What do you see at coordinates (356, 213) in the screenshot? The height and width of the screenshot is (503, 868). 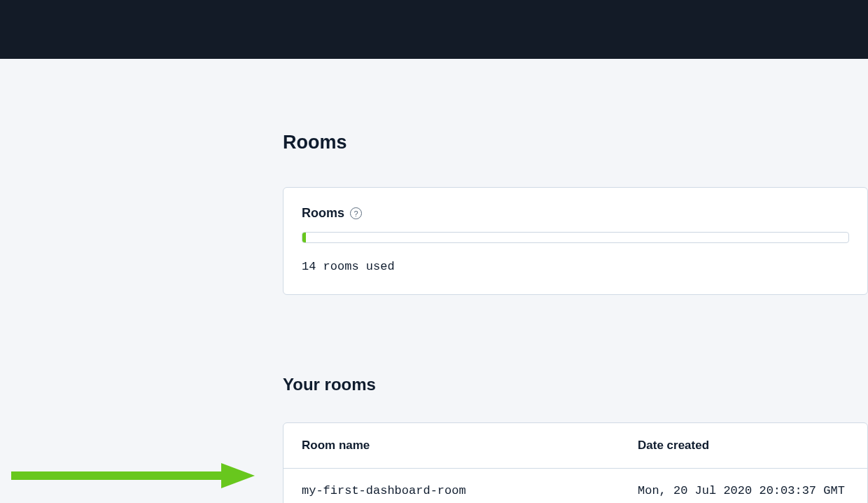 I see `help-icon: ?` at bounding box center [356, 213].